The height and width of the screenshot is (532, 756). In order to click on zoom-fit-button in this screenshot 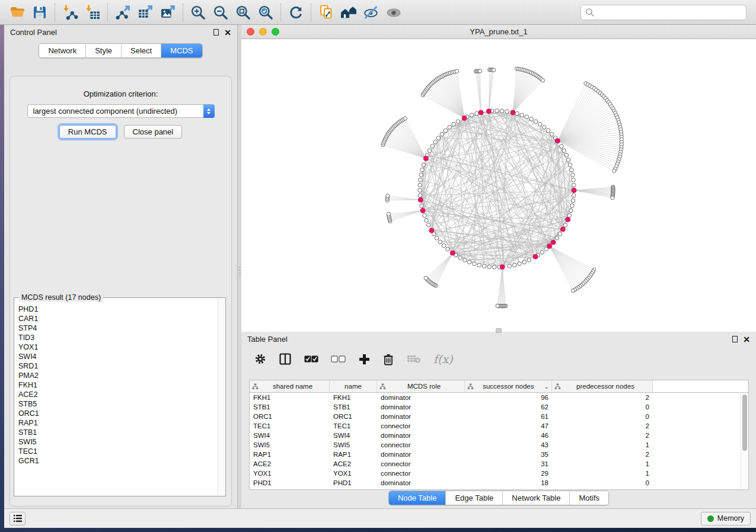, I will do `click(243, 12)`.